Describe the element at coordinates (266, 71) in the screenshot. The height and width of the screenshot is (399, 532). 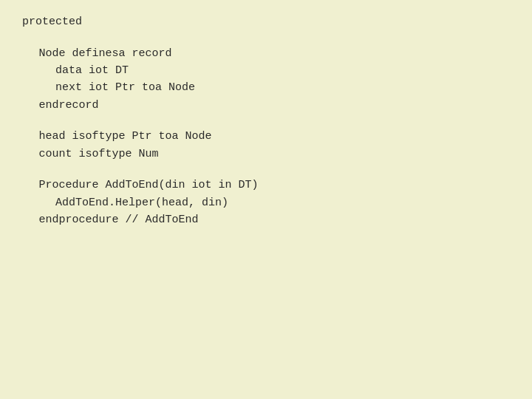
I see `line-data-iot: data iot DT` at that location.